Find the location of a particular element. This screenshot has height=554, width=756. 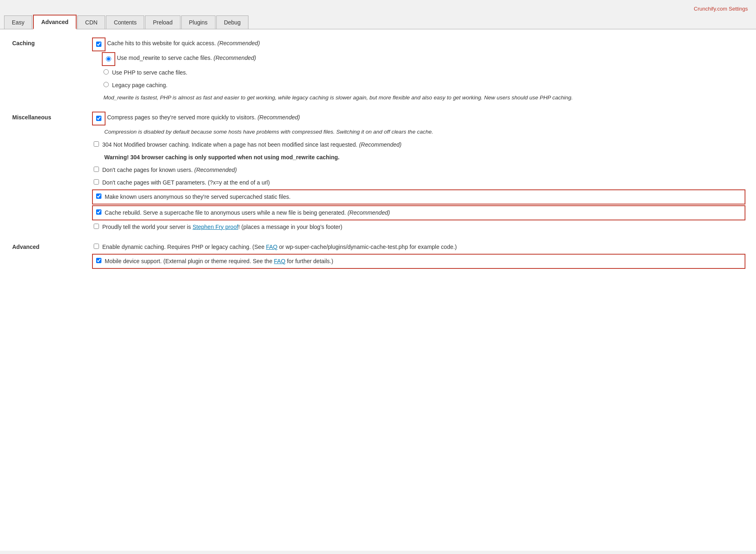

legacy-caching-row: Legacy page caching. is located at coordinates (424, 86).